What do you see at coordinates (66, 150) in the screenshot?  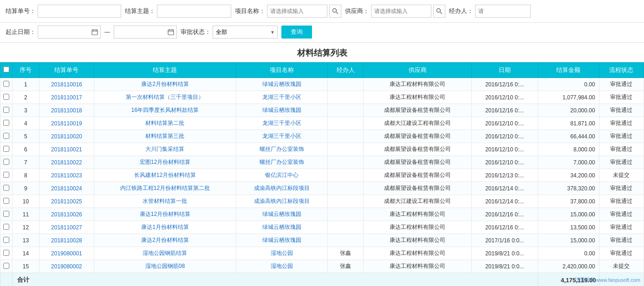 I see `cell-no: 2018110021` at bounding box center [66, 150].